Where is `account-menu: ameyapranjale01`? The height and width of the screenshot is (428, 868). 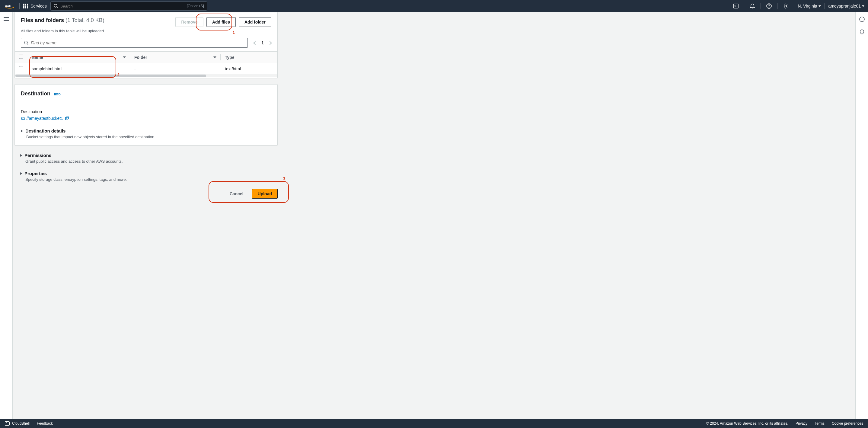
account-menu: ameyapranjale01 is located at coordinates (846, 6).